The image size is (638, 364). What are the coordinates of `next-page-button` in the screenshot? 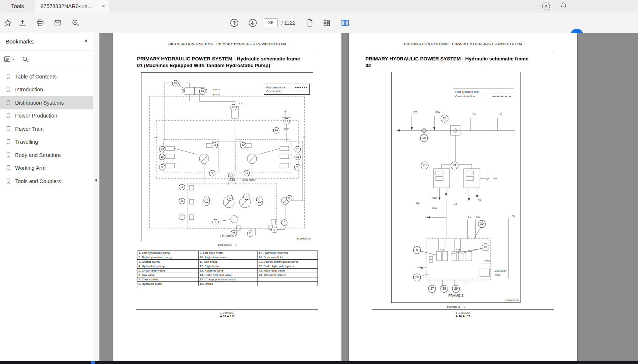 It's located at (253, 23).